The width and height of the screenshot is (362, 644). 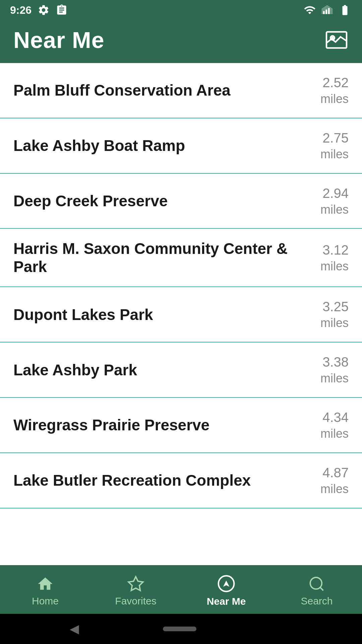 What do you see at coordinates (59, 40) in the screenshot?
I see `page-title: Near Me` at bounding box center [59, 40].